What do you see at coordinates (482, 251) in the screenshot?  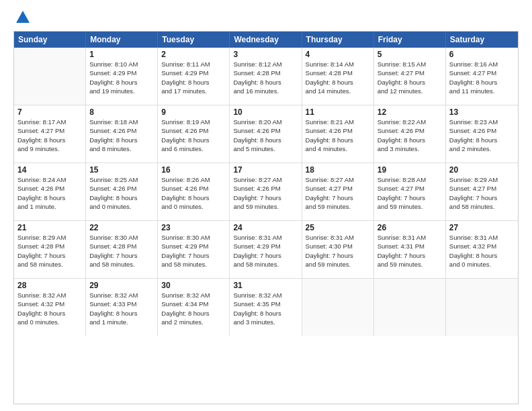 I see `day-info: Sunrise: 8:31 AM Sunset: 4:32 PM Dayligh…` at bounding box center [482, 251].